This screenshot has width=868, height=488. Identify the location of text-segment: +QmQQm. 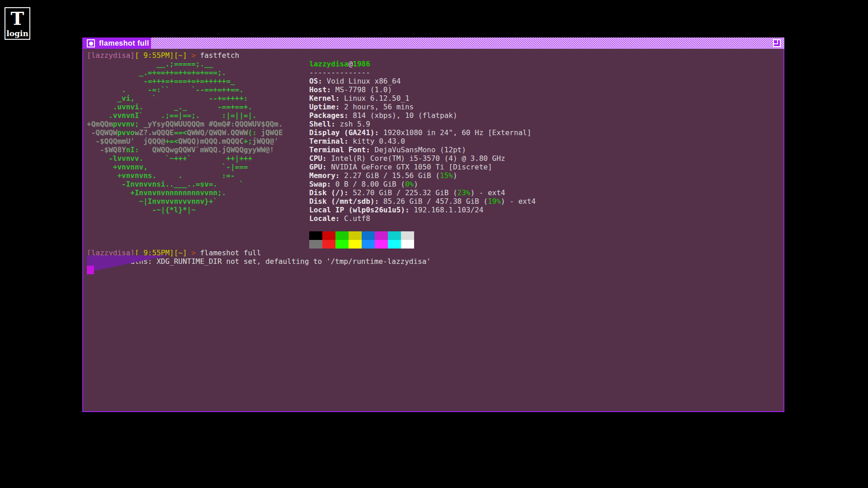
(100, 124).